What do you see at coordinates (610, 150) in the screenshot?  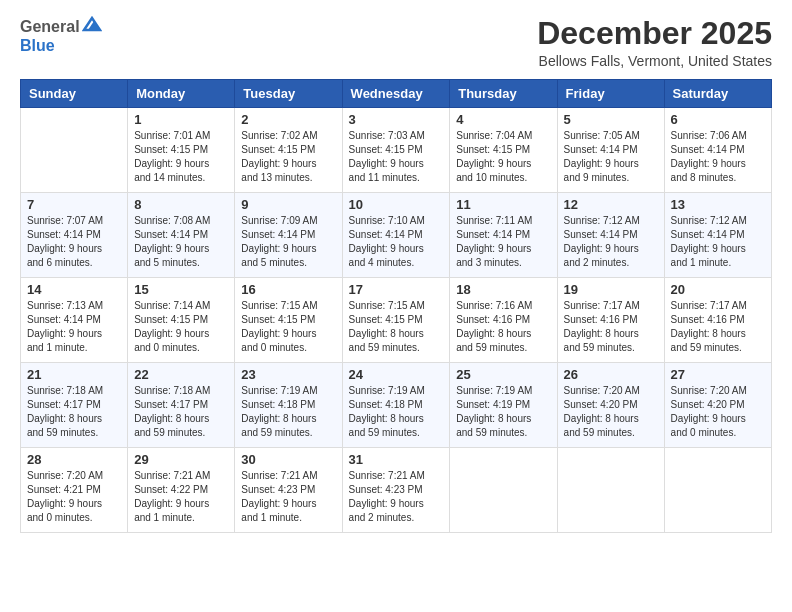 I see `calendar-cell: 5Sunrise: 7:05 AM Sunset: 4:14 PM Daylig…` at bounding box center [610, 150].